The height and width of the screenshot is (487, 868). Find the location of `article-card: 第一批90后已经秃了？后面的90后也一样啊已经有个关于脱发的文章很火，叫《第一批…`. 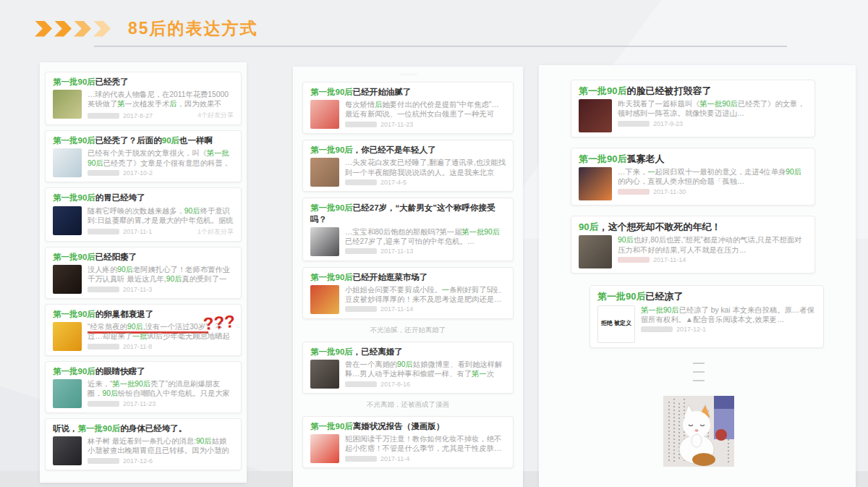

article-card: 第一批90后已经秃了？后面的90后也一样啊已经有个关于脱发的文章很火，叫《第一批… is located at coordinates (143, 156).